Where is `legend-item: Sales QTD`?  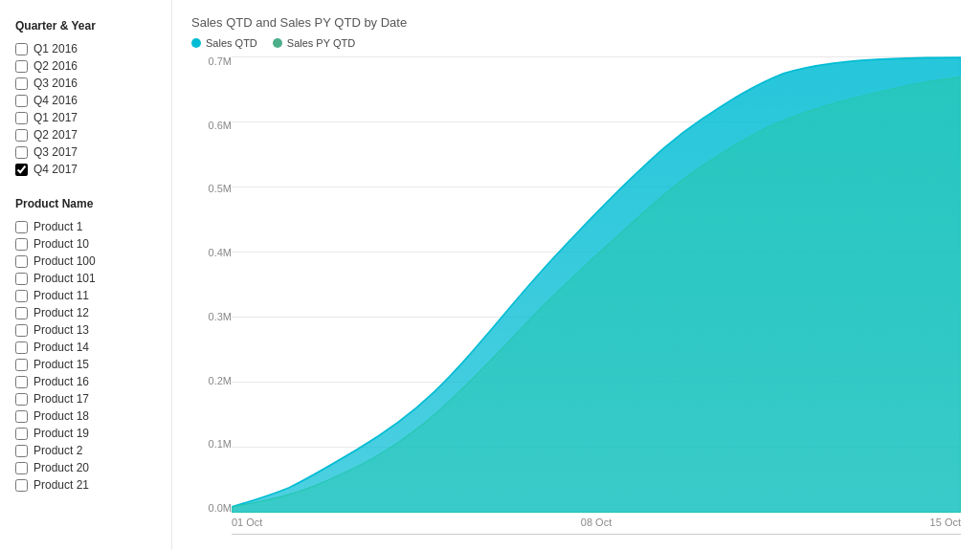 legend-item: Sales QTD is located at coordinates (224, 43).